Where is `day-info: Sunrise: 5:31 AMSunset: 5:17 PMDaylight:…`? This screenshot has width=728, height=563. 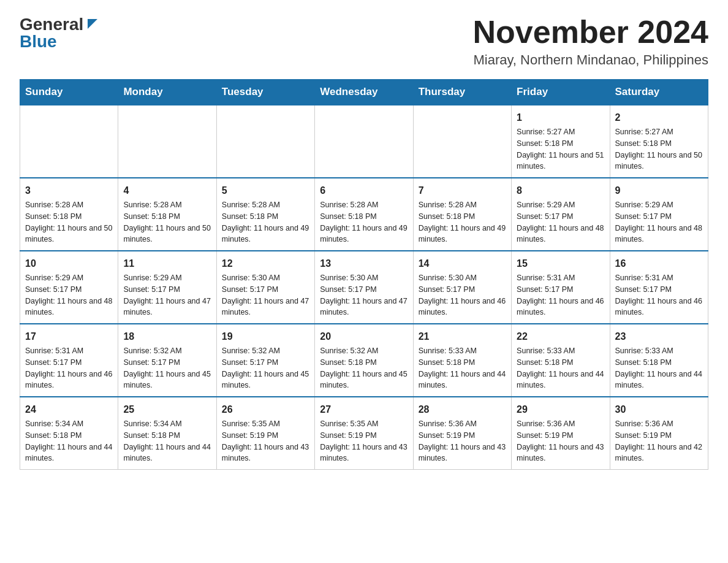 day-info: Sunrise: 5:31 AMSunset: 5:17 PMDaylight:… is located at coordinates (560, 296).